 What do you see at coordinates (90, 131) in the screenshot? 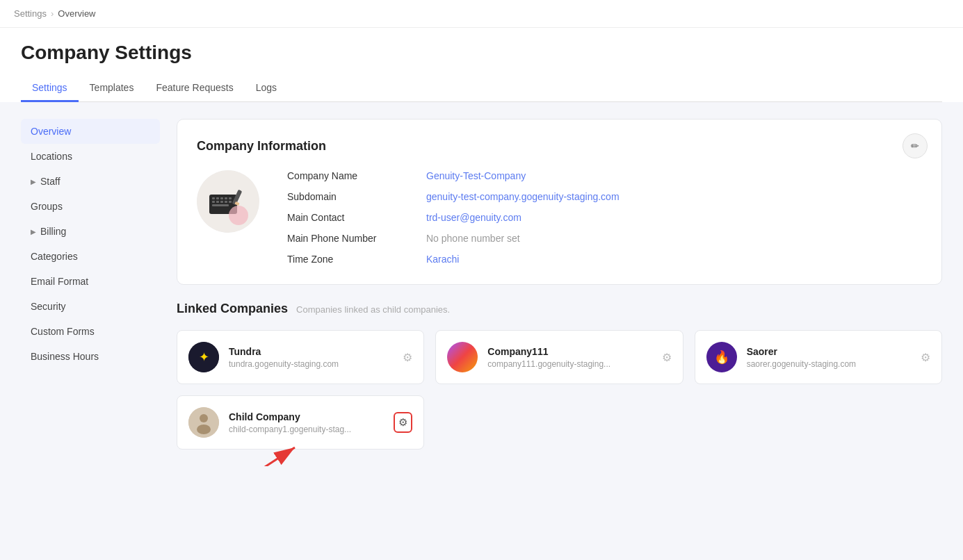
I see `sidebar-item-overview: Overview` at bounding box center [90, 131].